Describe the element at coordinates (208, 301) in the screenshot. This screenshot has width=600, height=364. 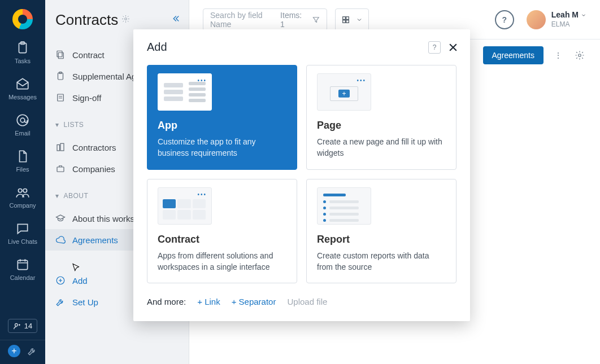
I see `add-link-button: + Link` at that location.